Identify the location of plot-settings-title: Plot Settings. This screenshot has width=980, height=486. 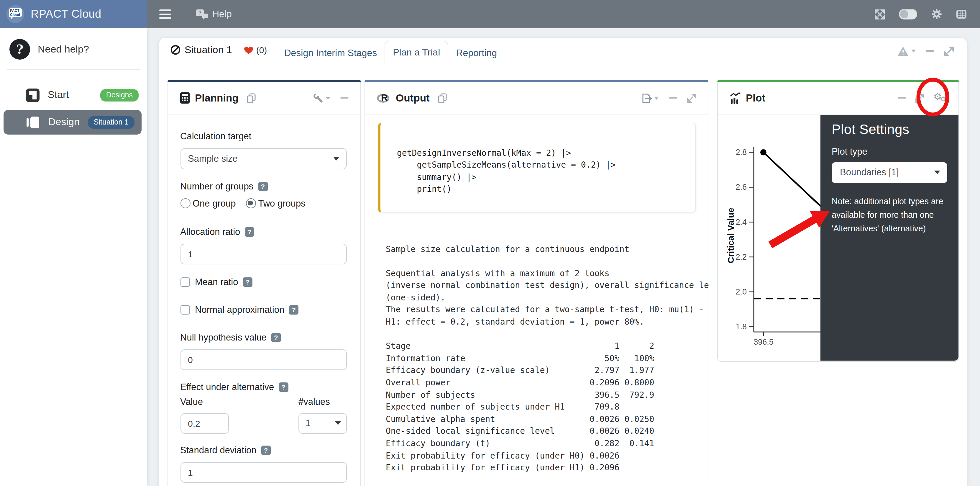
(891, 129).